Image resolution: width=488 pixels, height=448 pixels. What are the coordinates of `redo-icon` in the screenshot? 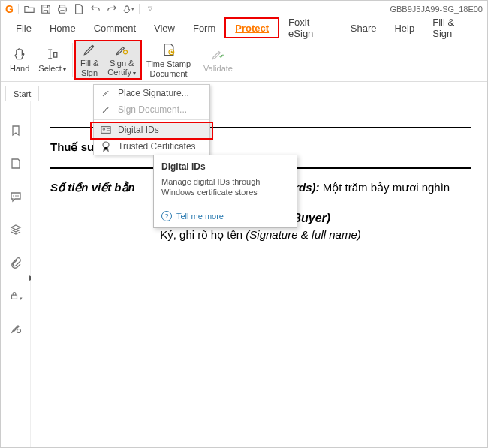 It's located at (112, 9).